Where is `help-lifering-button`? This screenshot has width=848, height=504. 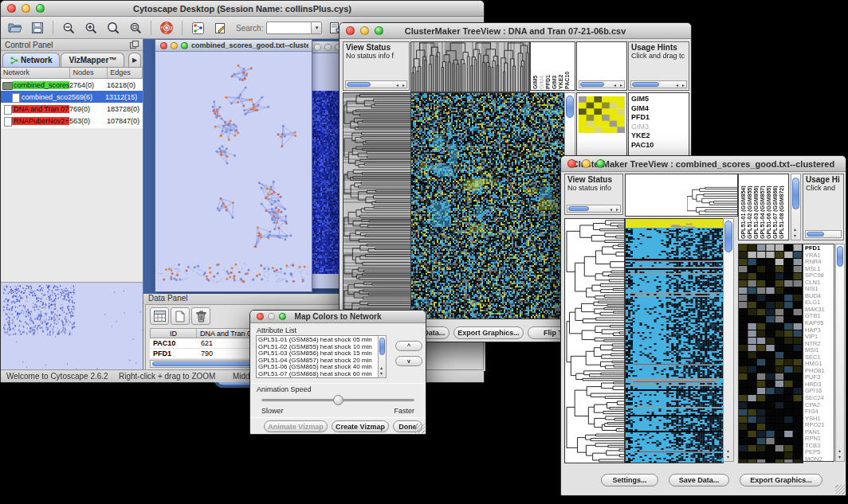
help-lifering-button is located at coordinates (167, 28).